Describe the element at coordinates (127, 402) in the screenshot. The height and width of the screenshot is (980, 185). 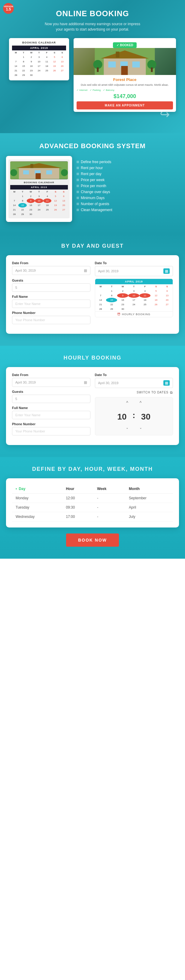
I see `hour-up-button: ^` at that location.